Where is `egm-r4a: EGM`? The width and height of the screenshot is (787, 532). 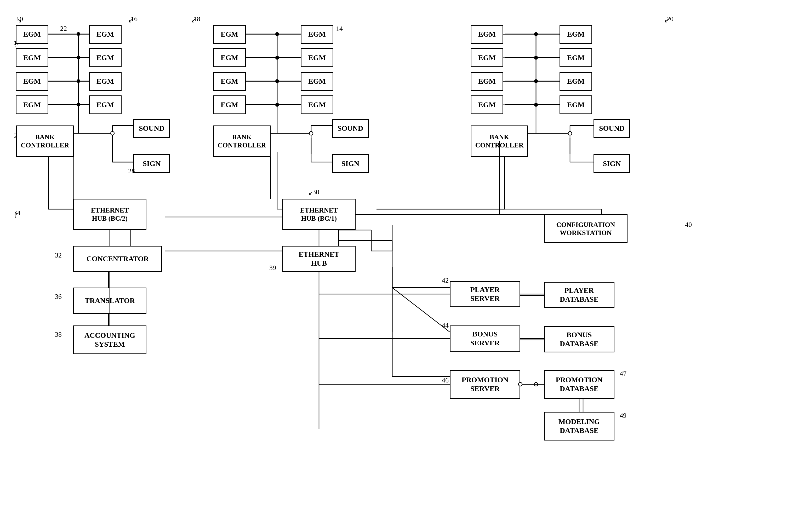
egm-r4a: EGM is located at coordinates (487, 105).